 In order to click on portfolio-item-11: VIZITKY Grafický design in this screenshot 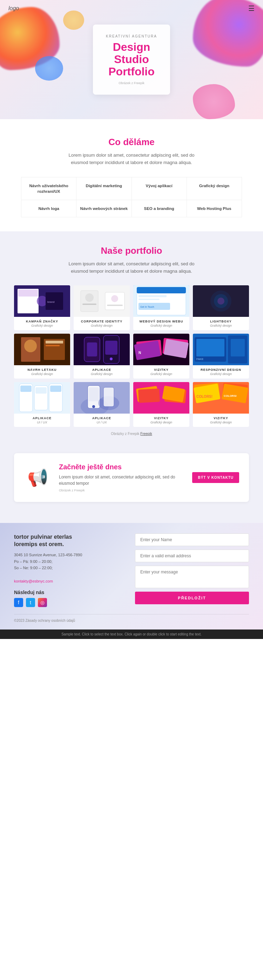, I will do `click(161, 404)`.